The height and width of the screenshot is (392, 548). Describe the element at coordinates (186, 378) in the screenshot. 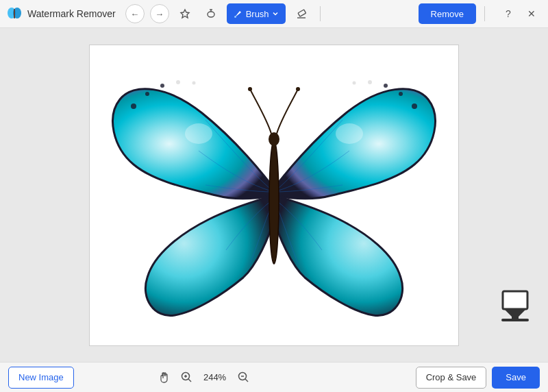

I see `zoom-in-button` at that location.